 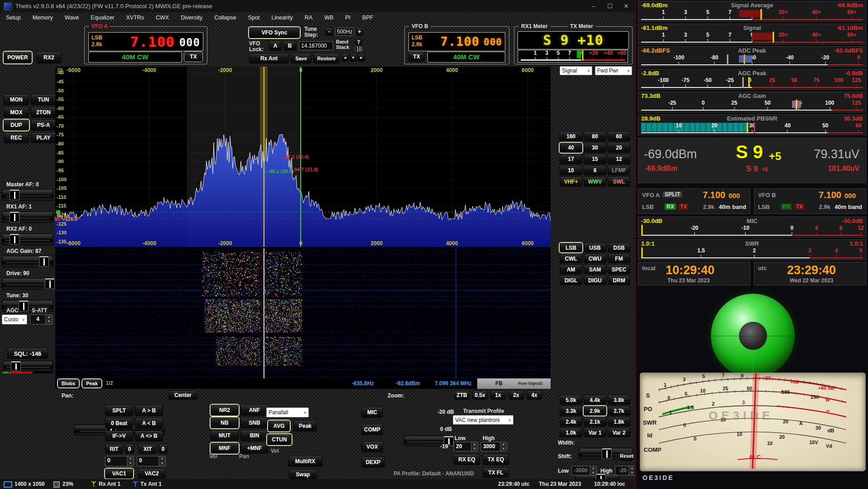 I want to click on filter-button: 3.8k, so click(x=619, y=400).